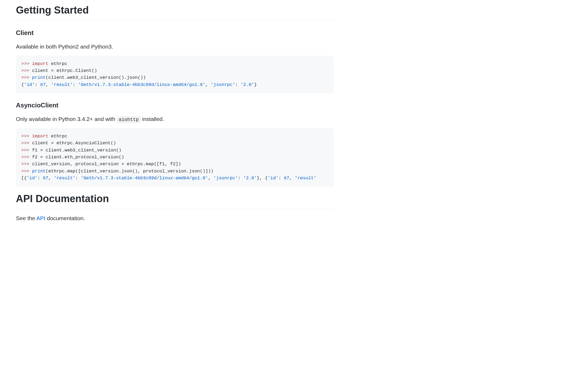 This screenshot has height=392, width=577. Describe the element at coordinates (65, 218) in the screenshot. I see `api-desc-post: documentation.` at that location.